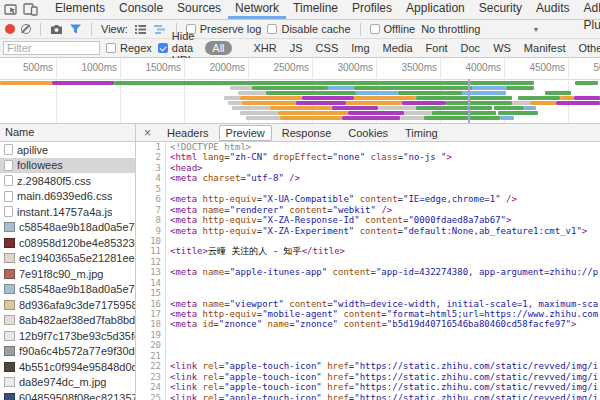 The height and width of the screenshot is (400, 600). What do you see at coordinates (300, 30) in the screenshot?
I see `network-toolbar: View: Preserve log Disable cache Offline…` at bounding box center [300, 30].